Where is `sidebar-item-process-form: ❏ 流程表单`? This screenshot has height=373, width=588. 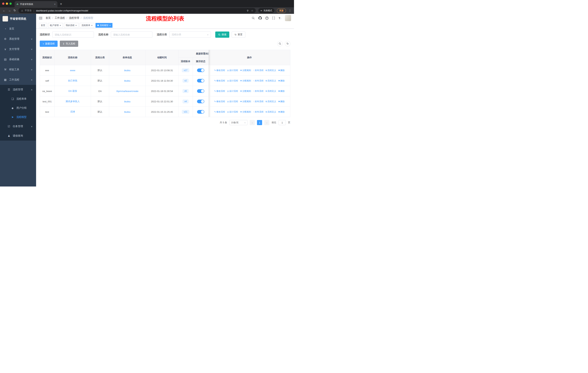
sidebar-item-process-form: ❏ 流程表单 is located at coordinates (18, 99).